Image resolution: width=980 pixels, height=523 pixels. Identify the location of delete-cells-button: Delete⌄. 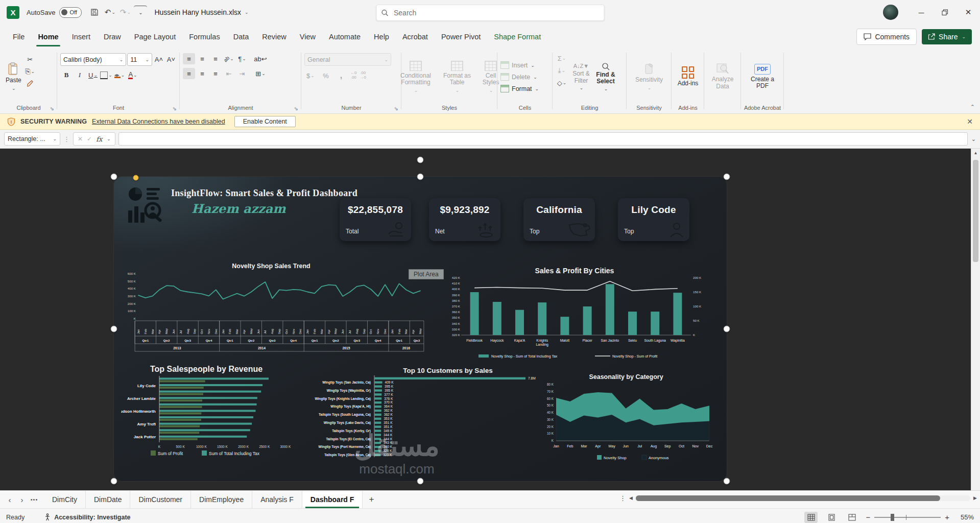
(525, 77).